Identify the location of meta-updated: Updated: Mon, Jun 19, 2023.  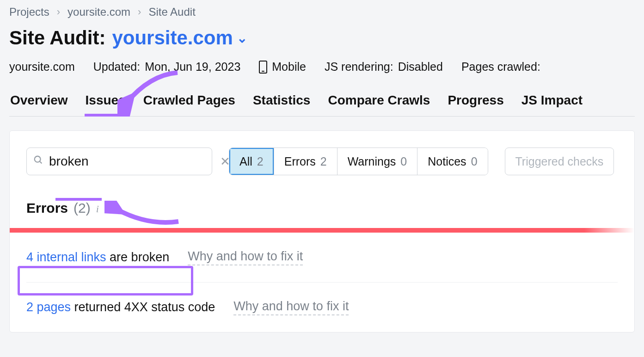
(167, 67).